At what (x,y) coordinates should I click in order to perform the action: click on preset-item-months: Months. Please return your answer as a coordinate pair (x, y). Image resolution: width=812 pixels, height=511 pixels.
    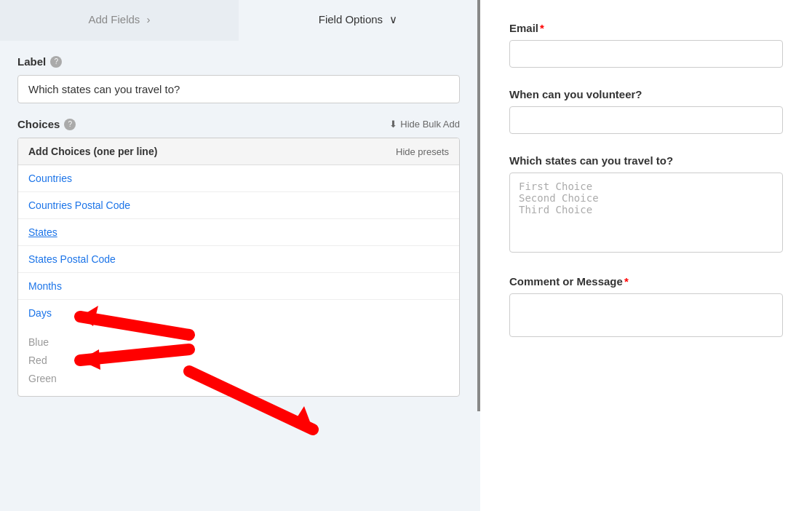
    Looking at the image, I should click on (239, 287).